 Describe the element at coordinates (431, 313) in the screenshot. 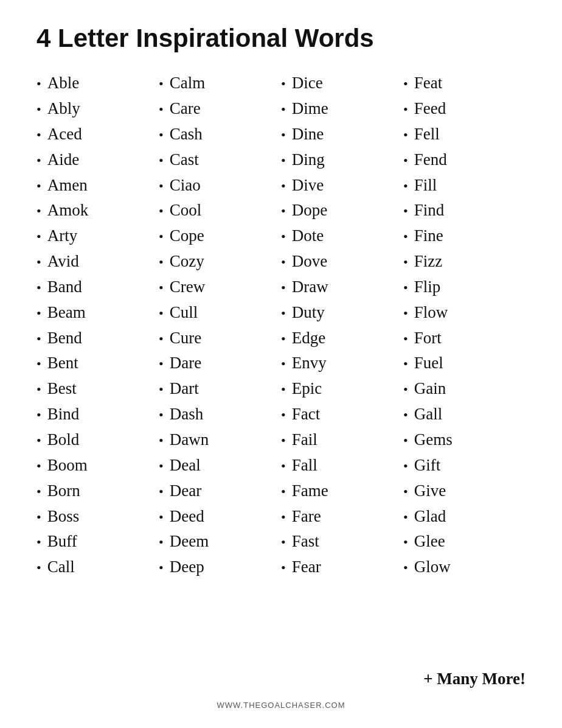

I see `word-label: Flow` at that location.